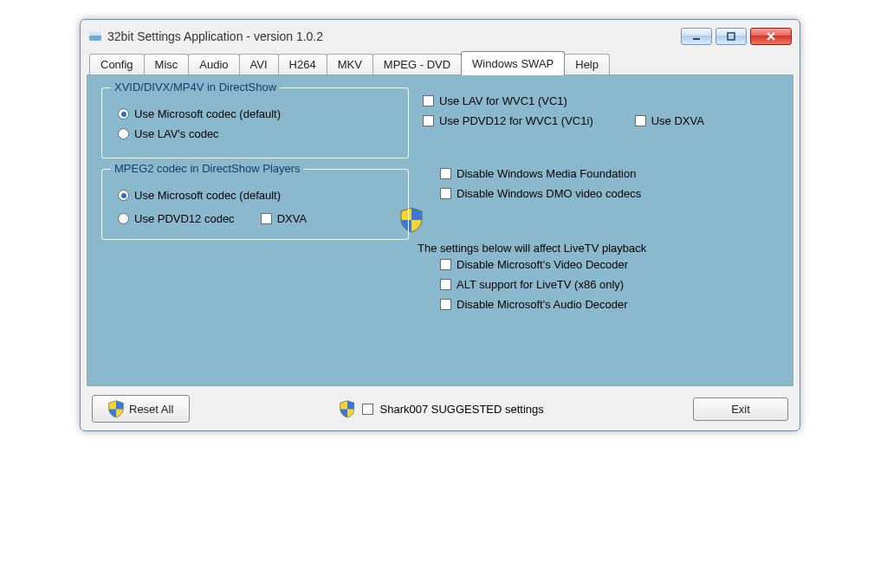 This screenshot has height=588, width=887. Describe the element at coordinates (610, 284) in the screenshot. I see `checkbox-alt-livetv: ALT support for LiveTV (x86 only)` at that location.